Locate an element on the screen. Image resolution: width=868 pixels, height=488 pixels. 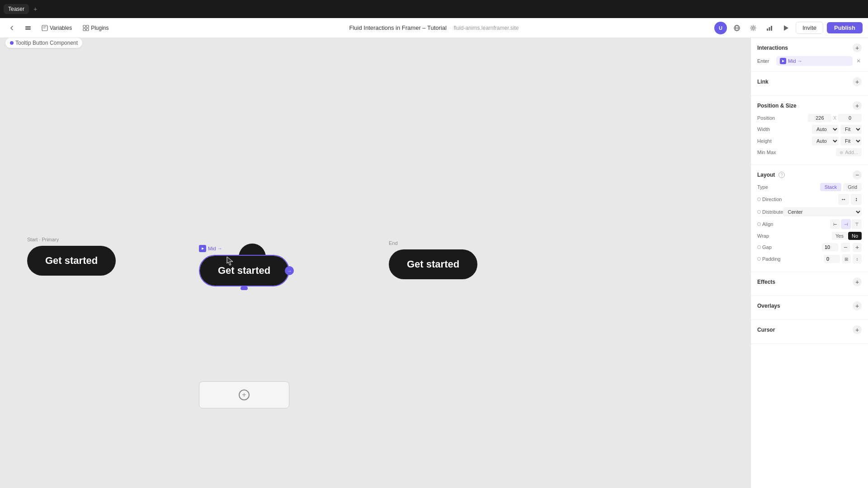
bottom-element: + is located at coordinates (244, 395).